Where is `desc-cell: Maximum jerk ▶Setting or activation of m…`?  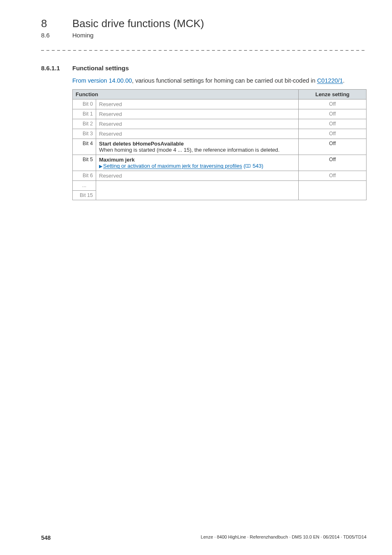
desc-cell: Maximum jerk ▶Setting or activation of m… is located at coordinates (197, 163).